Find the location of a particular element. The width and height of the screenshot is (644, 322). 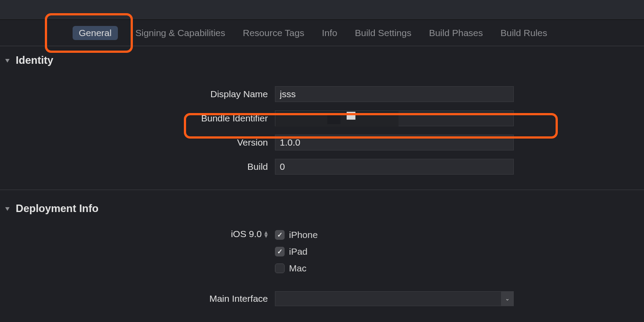

section-deployment-header: ▼ Deployment Info is located at coordinates (322, 207).